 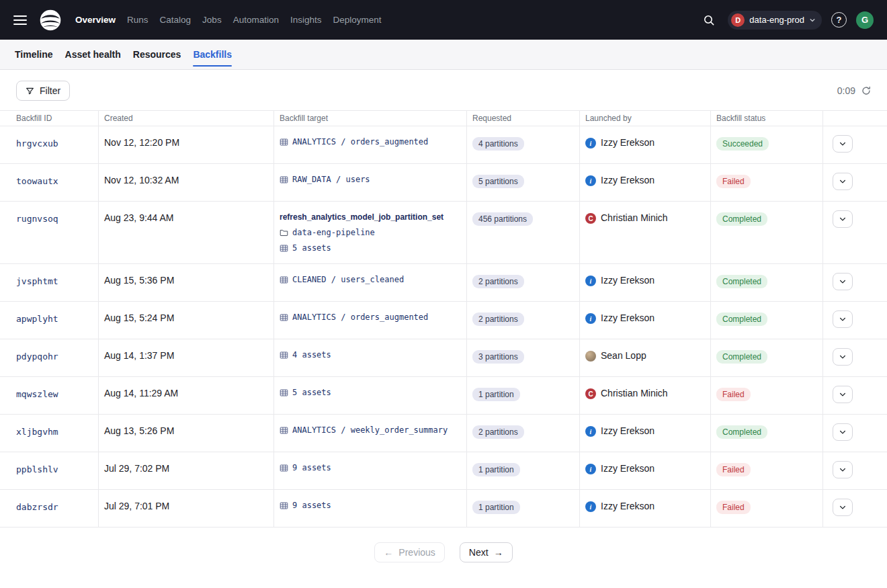 What do you see at coordinates (444, 433) in the screenshot?
I see `table-row: xljbgvhm Aug 13, 5:26 PM ANALYTICS / wee…` at bounding box center [444, 433].